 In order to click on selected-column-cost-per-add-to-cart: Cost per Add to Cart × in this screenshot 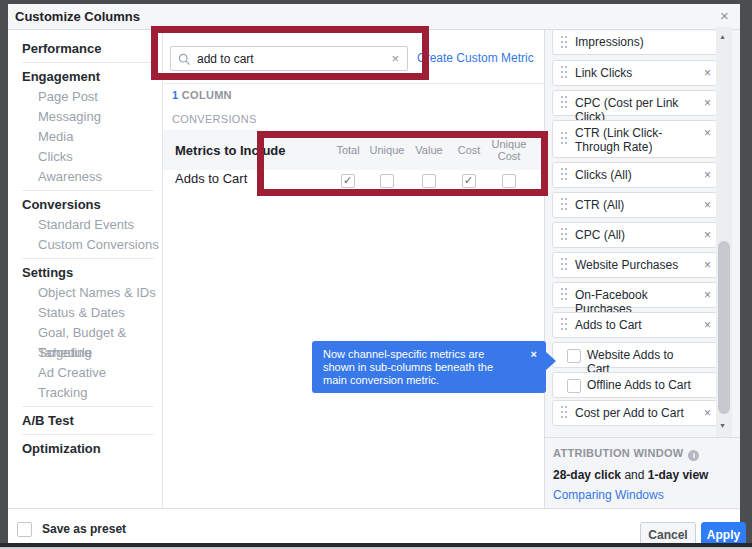, I will do `click(635, 413)`.